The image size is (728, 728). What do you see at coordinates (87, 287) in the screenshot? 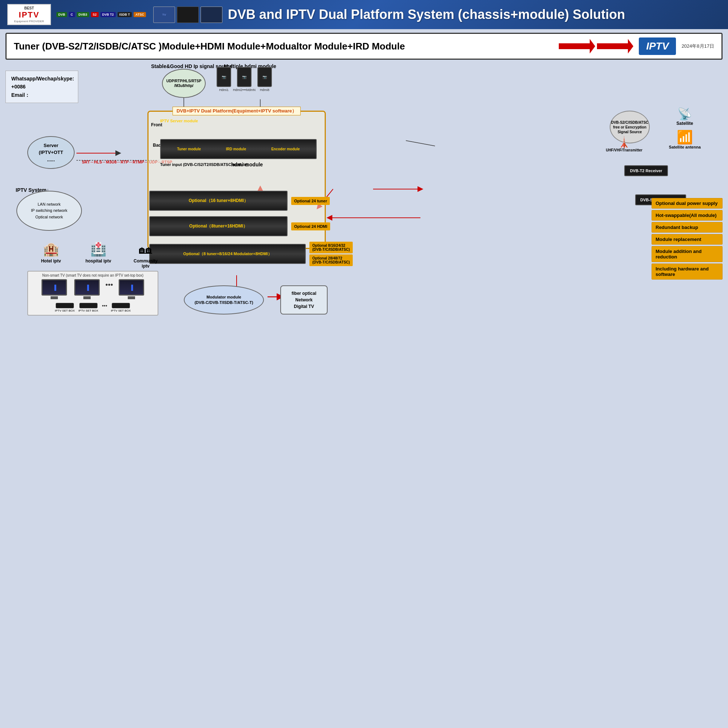
I see `tv-screen-2: ▐` at bounding box center [87, 287].